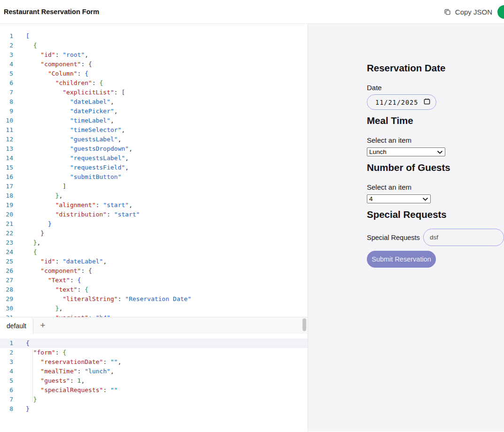  What do you see at coordinates (394, 238) in the screenshot?
I see `special-requests-label: Special Requests` at bounding box center [394, 238].